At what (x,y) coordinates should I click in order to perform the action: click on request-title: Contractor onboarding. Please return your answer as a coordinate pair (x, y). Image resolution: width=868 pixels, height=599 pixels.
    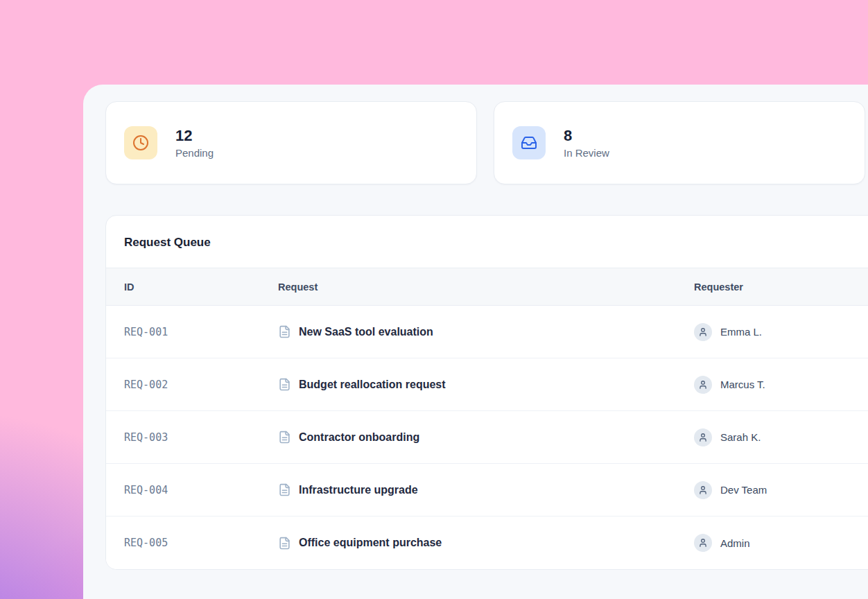
    Looking at the image, I should click on (359, 437).